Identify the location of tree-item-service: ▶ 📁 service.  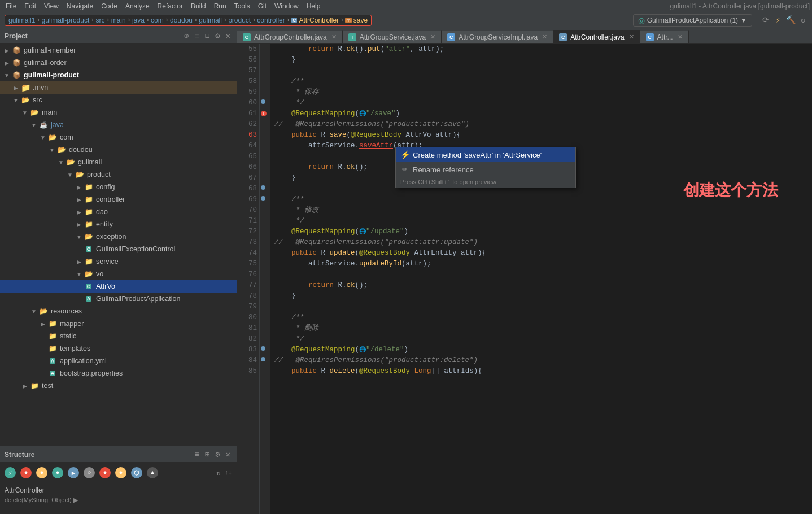
(119, 262).